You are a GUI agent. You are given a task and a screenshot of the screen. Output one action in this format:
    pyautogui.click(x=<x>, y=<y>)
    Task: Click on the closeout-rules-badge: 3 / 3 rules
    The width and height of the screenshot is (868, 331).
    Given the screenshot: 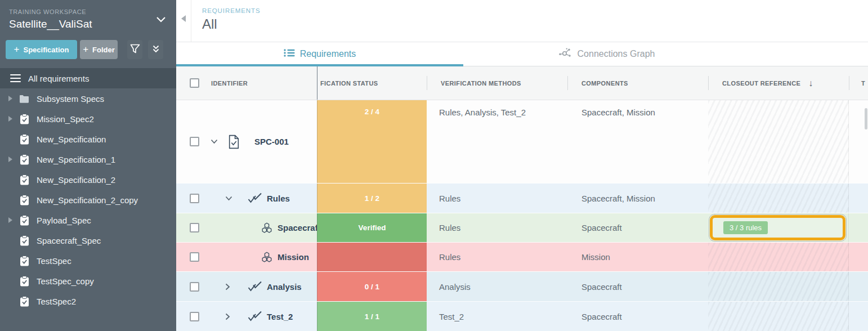 What is the action you would take?
    pyautogui.click(x=745, y=227)
    